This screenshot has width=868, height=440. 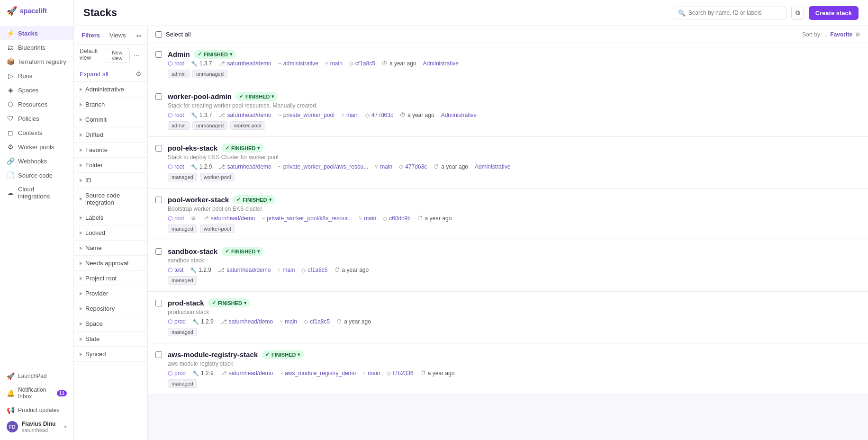 I want to click on sidebar-item-policies: 🛡Policies, so click(x=37, y=118).